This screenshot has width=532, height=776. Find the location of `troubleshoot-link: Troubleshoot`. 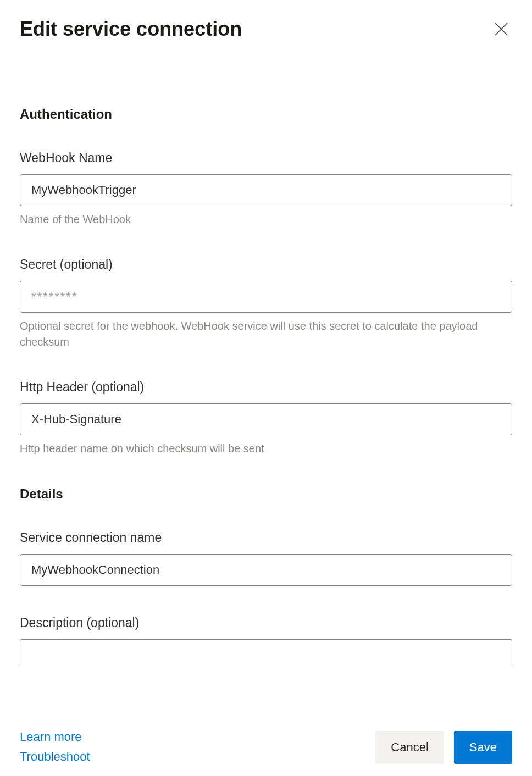

troubleshoot-link: Troubleshoot is located at coordinates (55, 757).